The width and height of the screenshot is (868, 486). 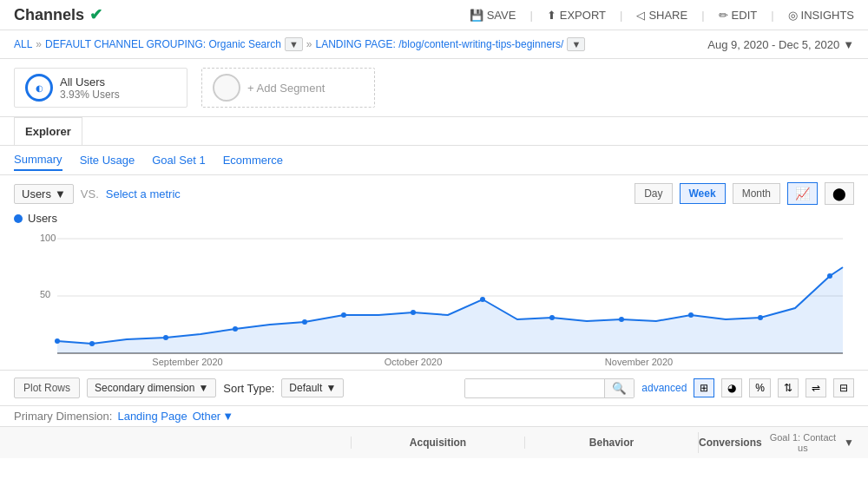 What do you see at coordinates (611, 443) in the screenshot?
I see `col-behavior-header: Behavior` at bounding box center [611, 443].